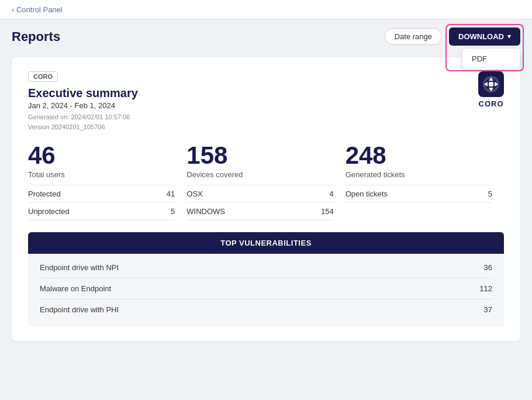  Describe the element at coordinates (488, 310) in the screenshot. I see `vuln-count-2: 37` at that location.